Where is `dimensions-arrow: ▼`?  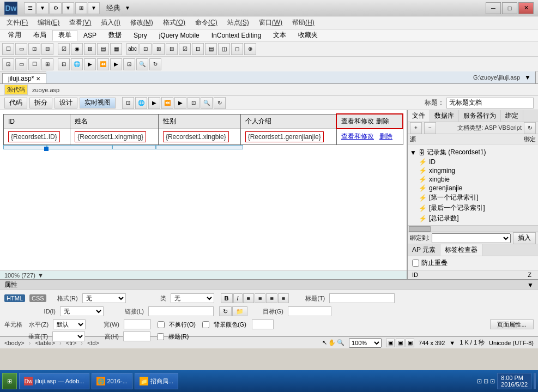 dimensions-arrow: ▼ is located at coordinates (452, 343).